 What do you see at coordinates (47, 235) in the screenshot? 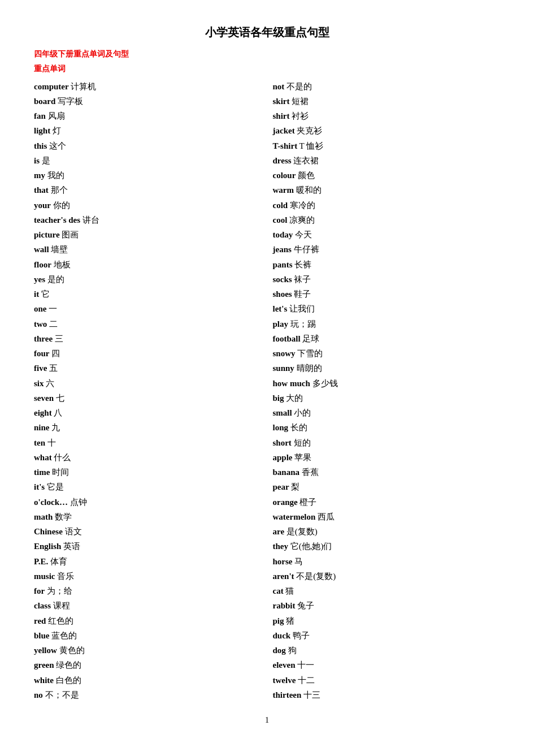
I see `vocab-en: picture` at bounding box center [47, 235].